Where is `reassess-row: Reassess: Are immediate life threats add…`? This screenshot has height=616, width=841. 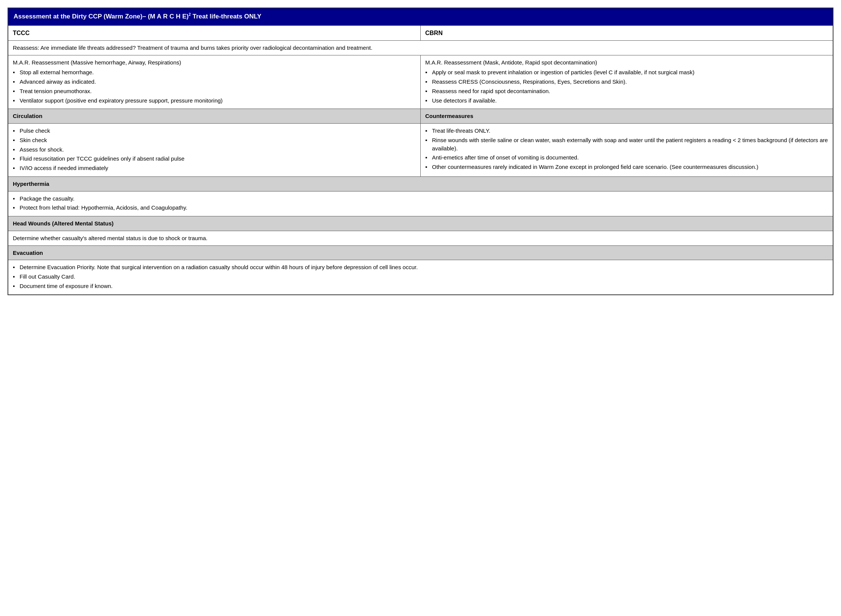 reassess-row: Reassess: Are immediate life threats add… is located at coordinates (421, 48).